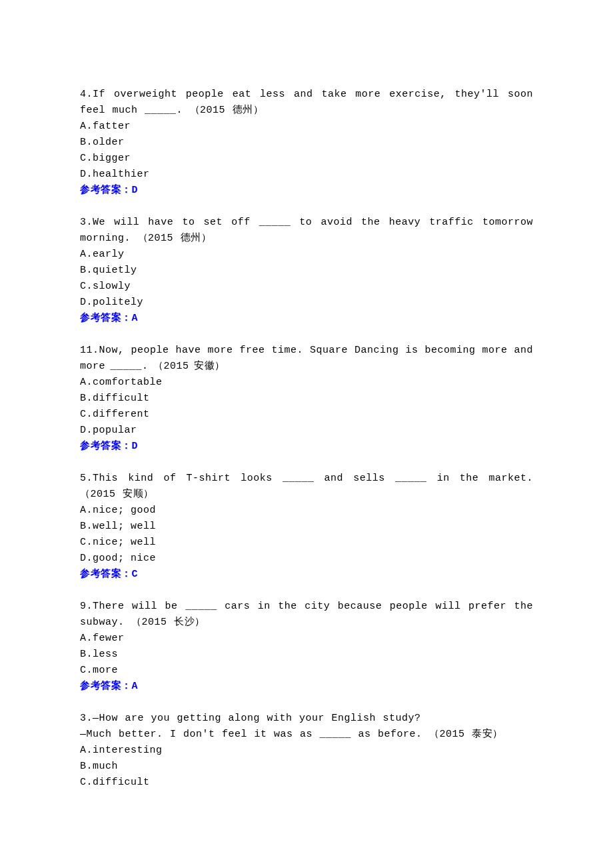  I want to click on question-option: B.less, so click(306, 655).